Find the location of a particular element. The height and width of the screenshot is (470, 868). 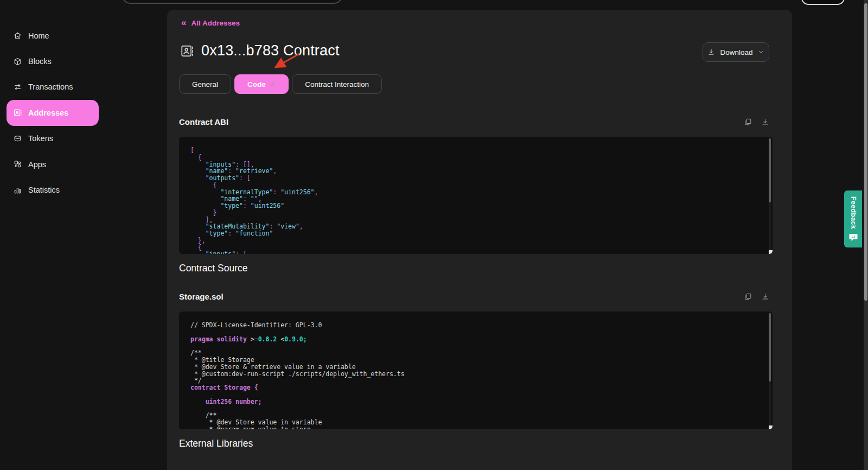

source-actions is located at coordinates (756, 296).